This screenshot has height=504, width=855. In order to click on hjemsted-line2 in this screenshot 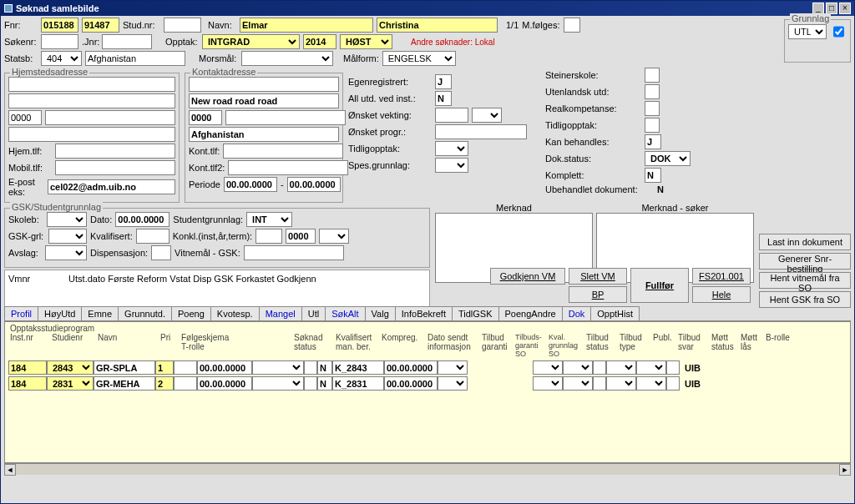, I will do `click(92, 101)`.